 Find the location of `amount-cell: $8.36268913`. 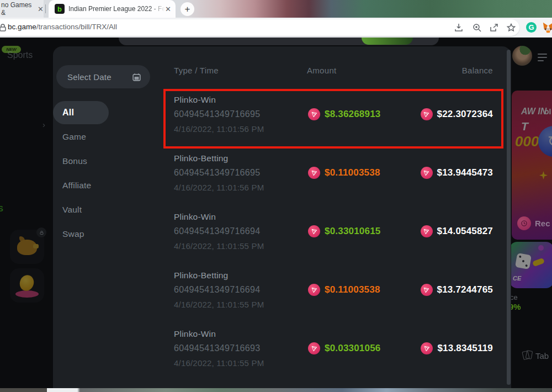

amount-cell: $8.36268913 is located at coordinates (344, 114).